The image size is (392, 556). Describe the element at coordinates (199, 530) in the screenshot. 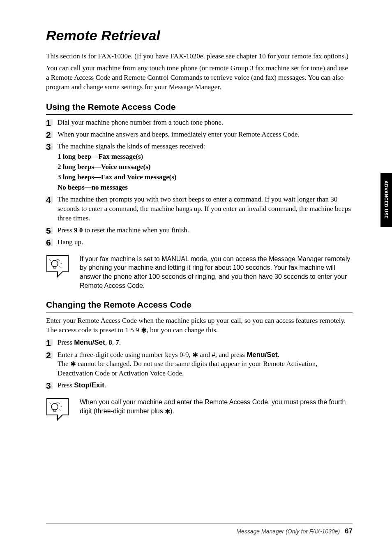

I see `page-footer: Message Manager (Only for FAX-1030e) 67` at that location.